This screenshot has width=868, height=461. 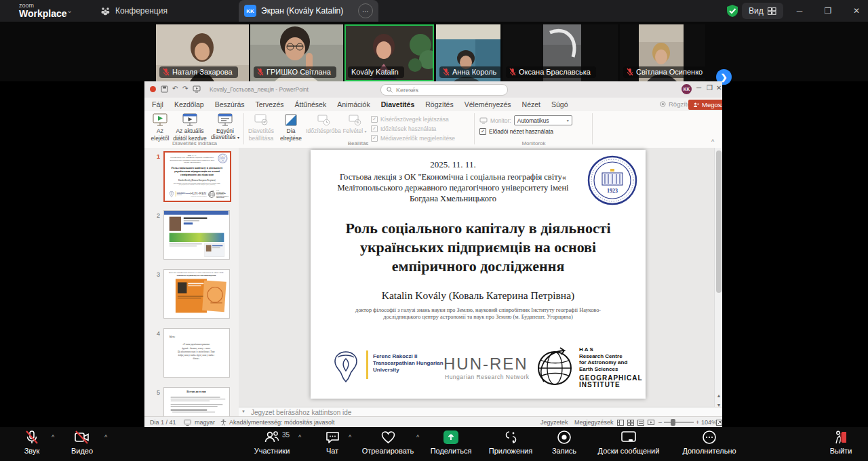 I want to click on restore-button: ❐, so click(x=828, y=11).